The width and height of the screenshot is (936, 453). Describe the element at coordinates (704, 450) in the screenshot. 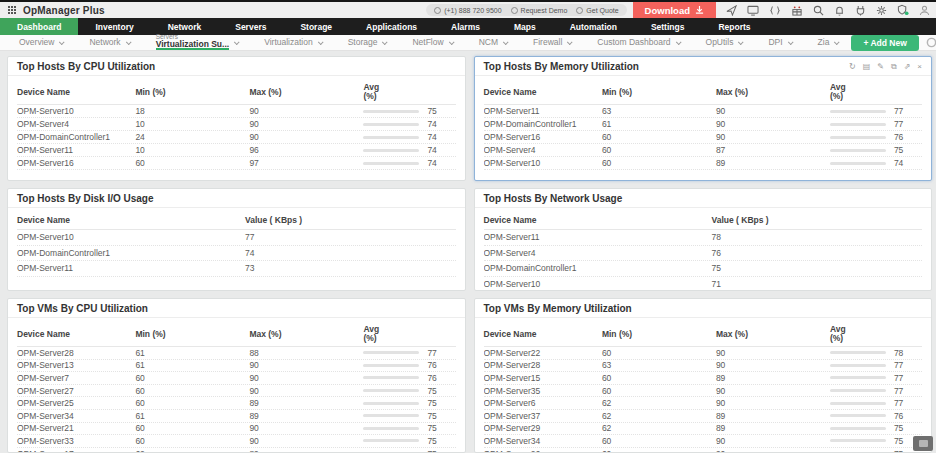

I see `table-row: OPM-Server26609075` at that location.